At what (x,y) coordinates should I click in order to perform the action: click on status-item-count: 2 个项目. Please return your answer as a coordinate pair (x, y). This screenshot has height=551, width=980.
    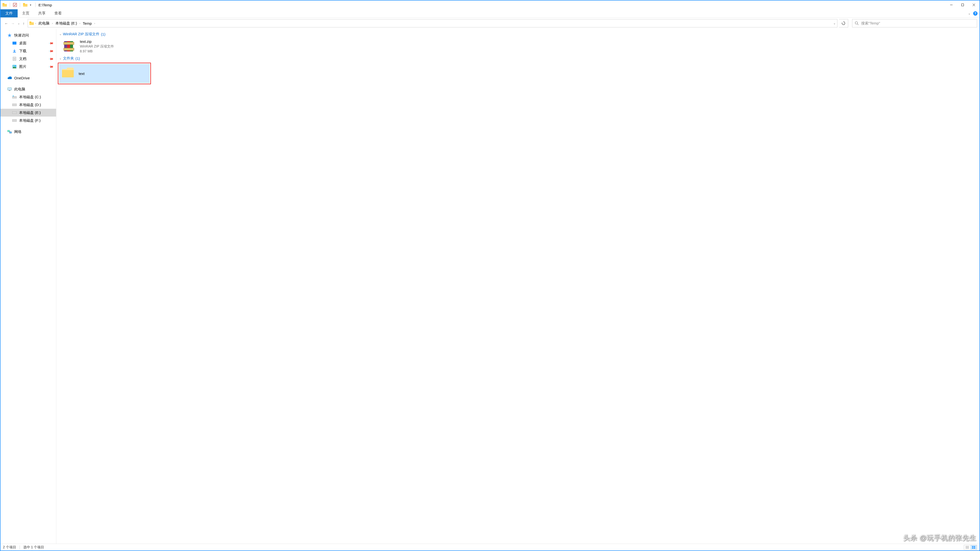
    Looking at the image, I should click on (10, 548).